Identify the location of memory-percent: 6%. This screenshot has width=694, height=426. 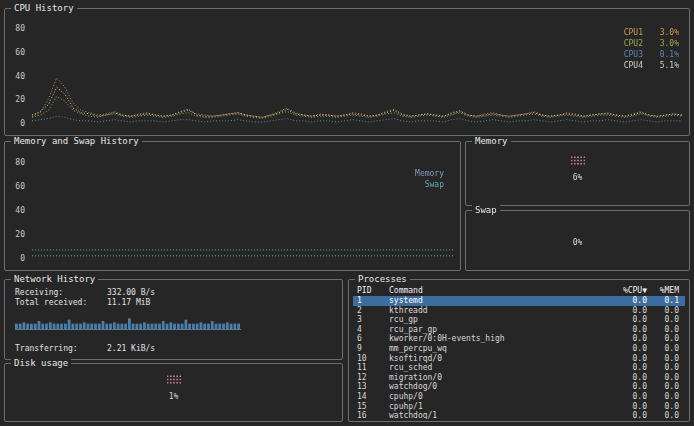
(578, 178).